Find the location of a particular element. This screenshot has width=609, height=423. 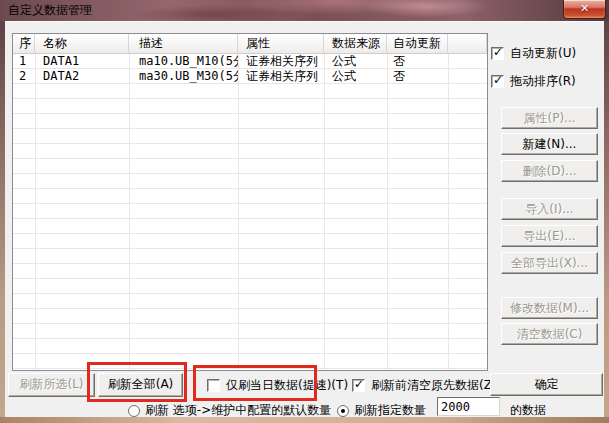

property-button: 属性(P)... is located at coordinates (550, 118).